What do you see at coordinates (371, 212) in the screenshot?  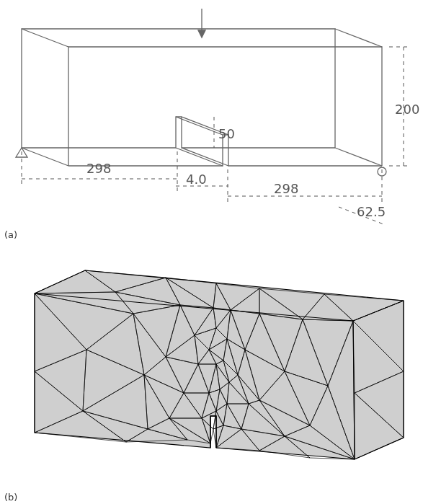 I see `dim-depth: 62.5` at bounding box center [371, 212].